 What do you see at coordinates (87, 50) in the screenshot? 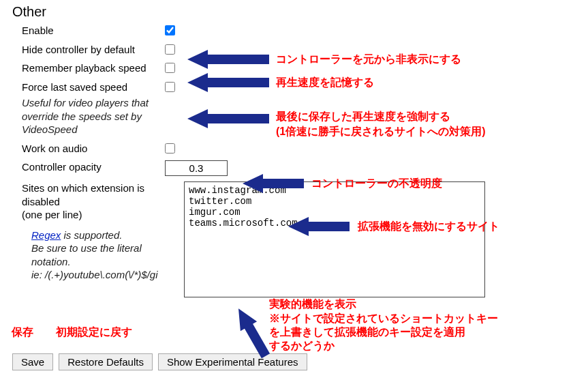
I see `hide-default-label: Hide controller by default` at bounding box center [87, 50].